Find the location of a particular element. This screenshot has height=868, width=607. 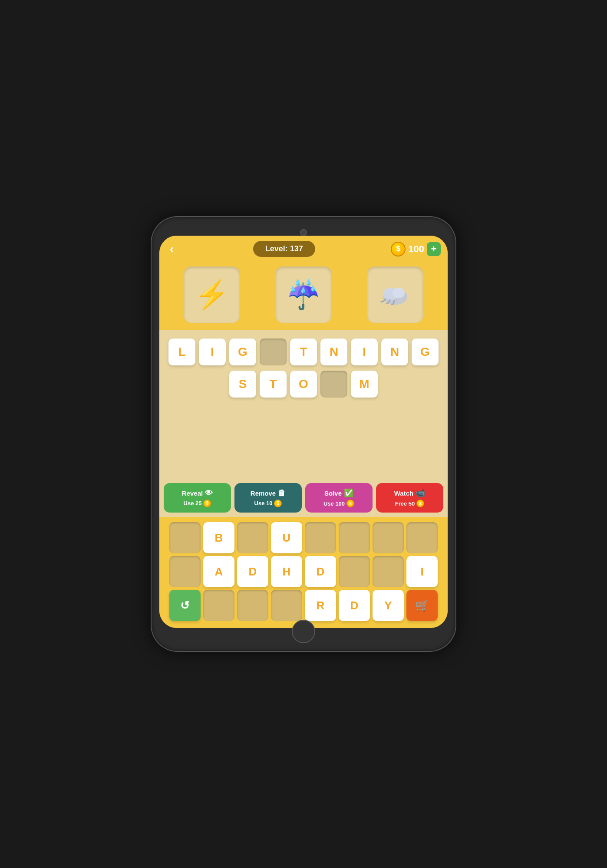

letter-M: M is located at coordinates (364, 384).